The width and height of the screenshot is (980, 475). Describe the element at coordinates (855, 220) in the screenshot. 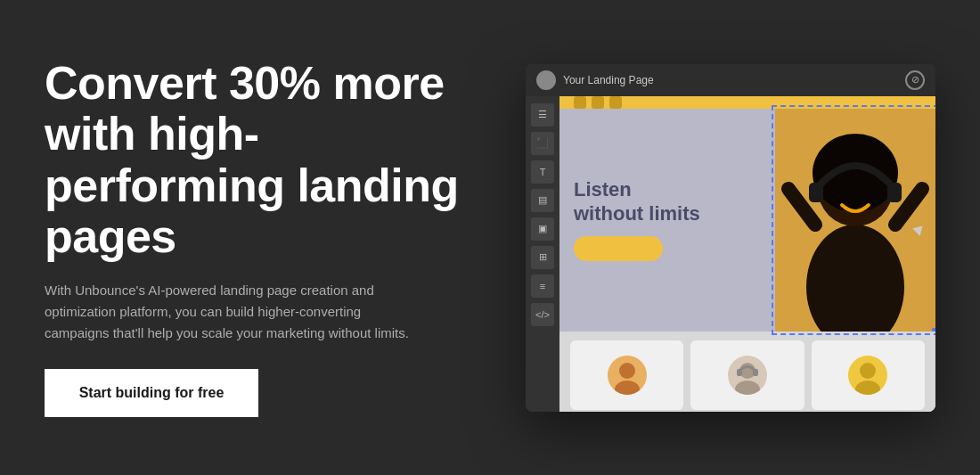

I see `canvas-hero-image` at that location.